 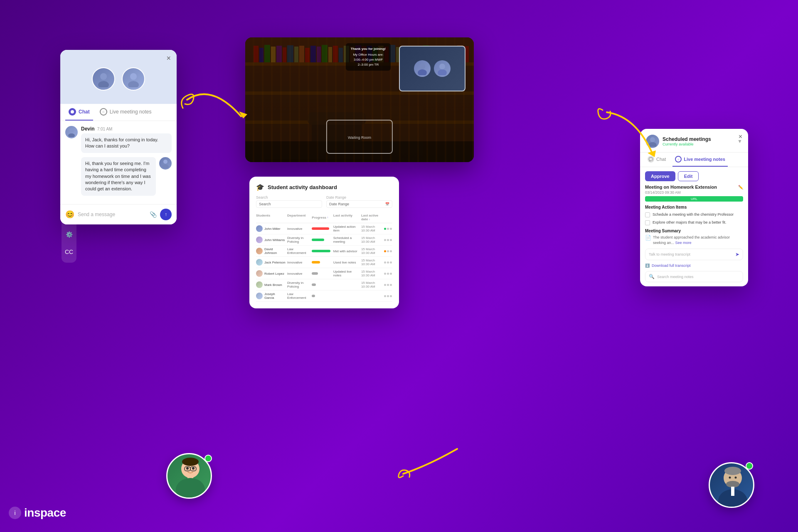 I want to click on devin-avatar, so click(x=71, y=132).